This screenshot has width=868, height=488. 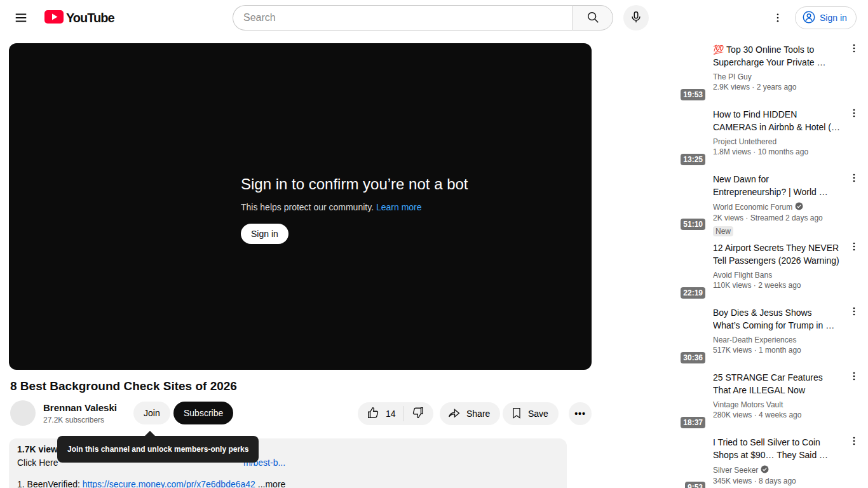 I want to click on related-video-title: I Tried to Sell Silver to Coin Shops at …, so click(x=776, y=449).